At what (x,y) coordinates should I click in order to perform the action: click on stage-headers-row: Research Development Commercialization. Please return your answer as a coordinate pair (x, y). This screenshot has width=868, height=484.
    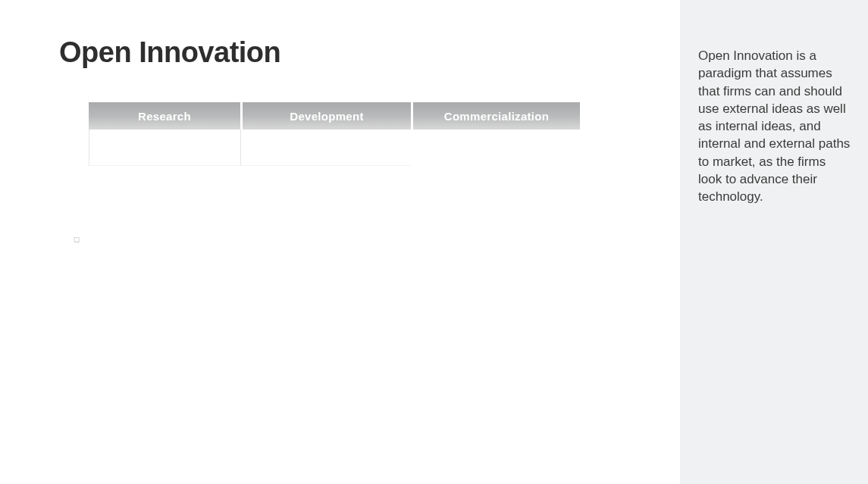
    Looking at the image, I should click on (334, 116).